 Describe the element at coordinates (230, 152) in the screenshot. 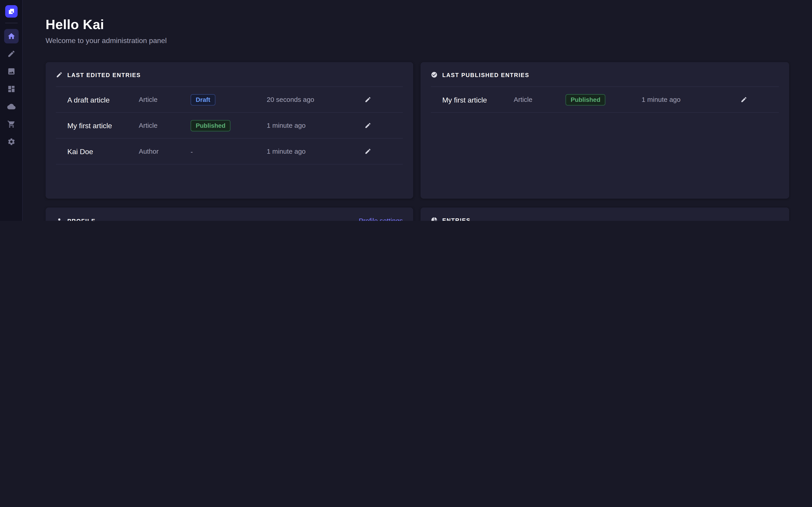

I see `table-row: Kai Doe Author - 1 minute ago` at that location.